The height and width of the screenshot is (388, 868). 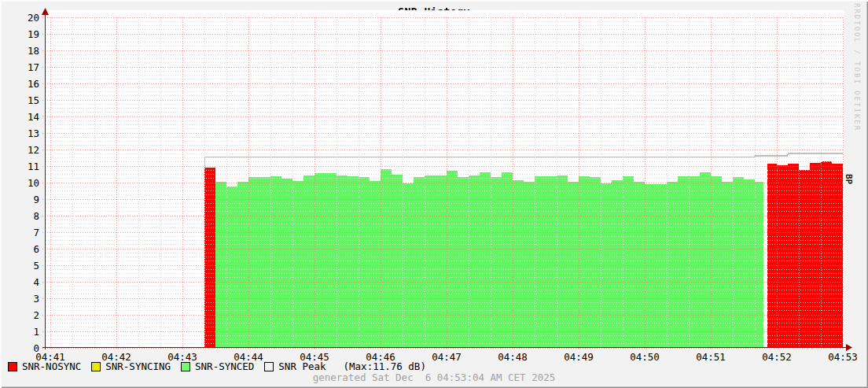 I want to click on y-tick-label: 13, so click(x=33, y=134).